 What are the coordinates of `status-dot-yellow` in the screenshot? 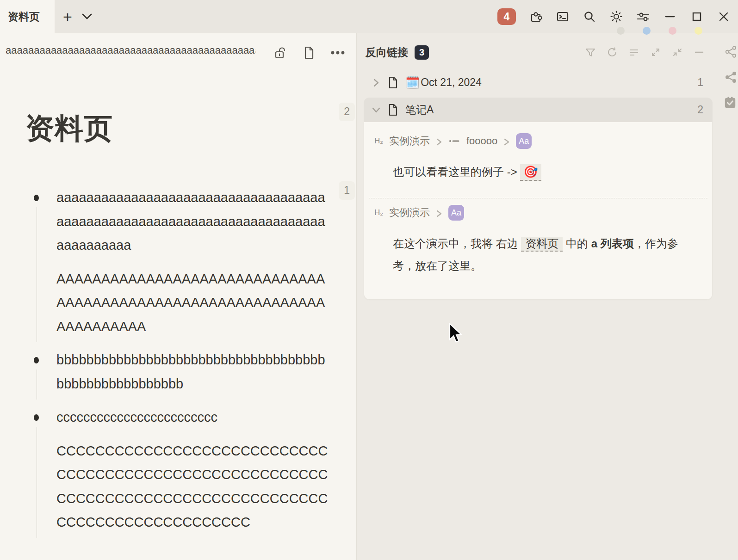 It's located at (699, 31).